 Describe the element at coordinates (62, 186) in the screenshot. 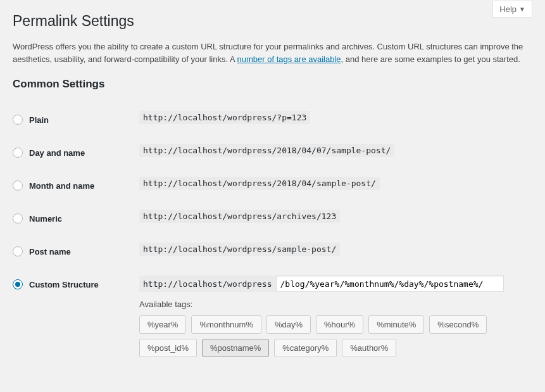

I see `radio-label-month-name: Month and name` at that location.